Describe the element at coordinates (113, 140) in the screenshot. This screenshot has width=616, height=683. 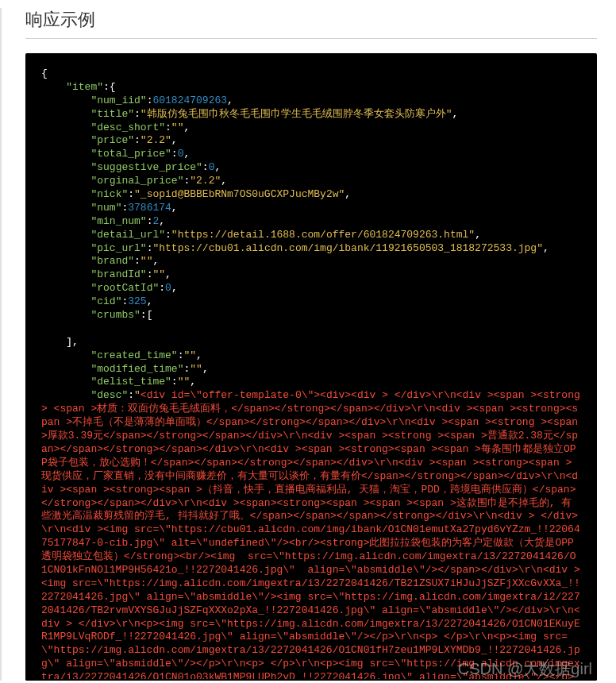
I see `key: "price"` at that location.